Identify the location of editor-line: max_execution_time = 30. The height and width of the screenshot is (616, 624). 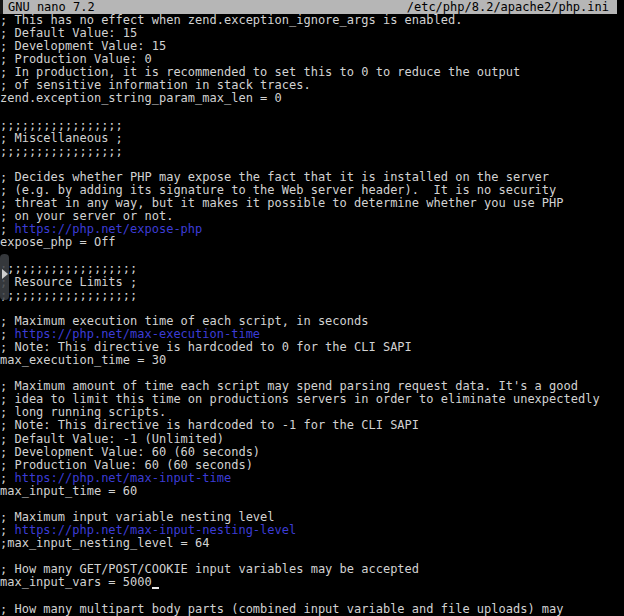
(312, 360).